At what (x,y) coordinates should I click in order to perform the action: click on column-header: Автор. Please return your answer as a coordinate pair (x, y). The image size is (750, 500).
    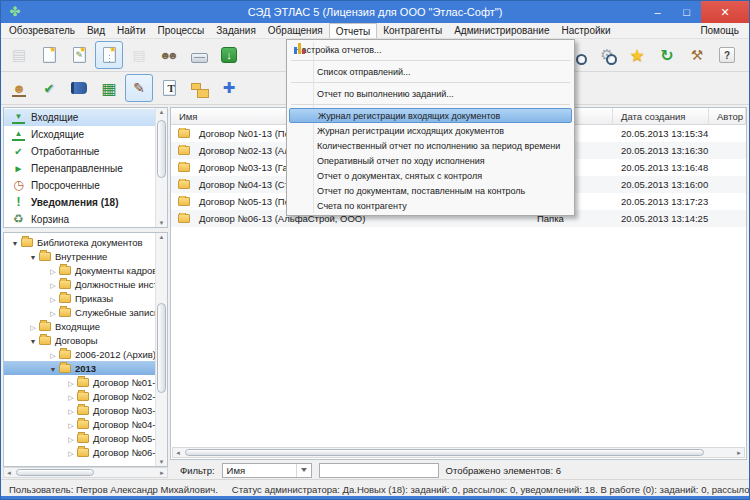
    Looking at the image, I should click on (728, 116).